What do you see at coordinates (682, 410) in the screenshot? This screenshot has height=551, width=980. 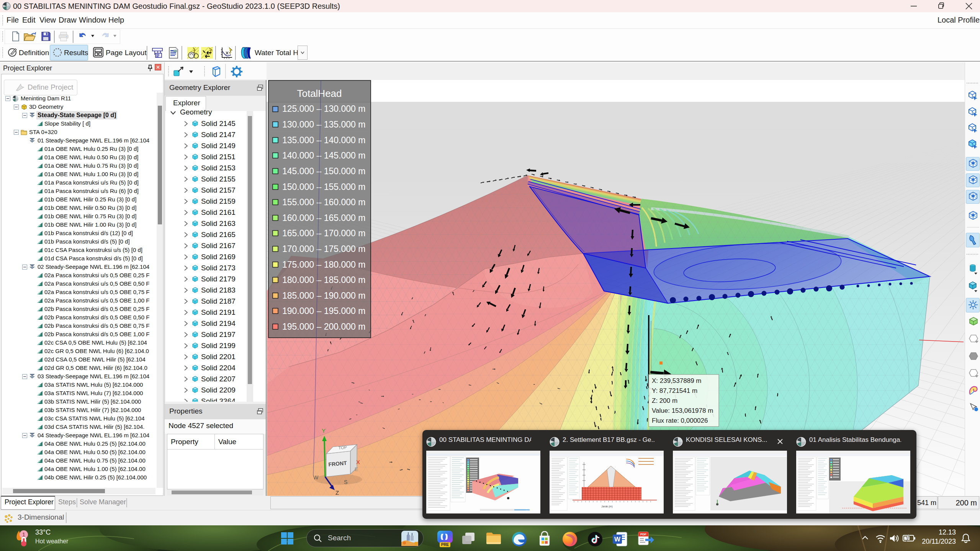 I see `svg-text: Value: 153,061978 m` at bounding box center [682, 410].